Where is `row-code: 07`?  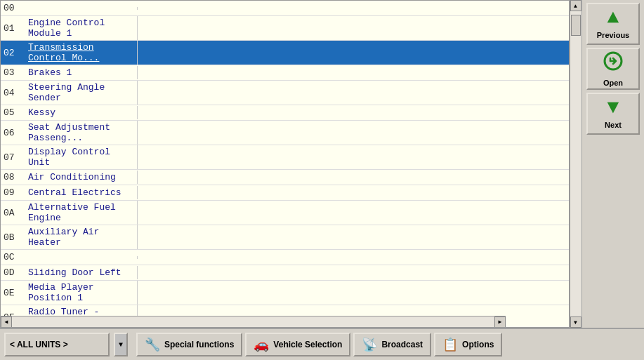
row-code: 07 is located at coordinates (13, 157).